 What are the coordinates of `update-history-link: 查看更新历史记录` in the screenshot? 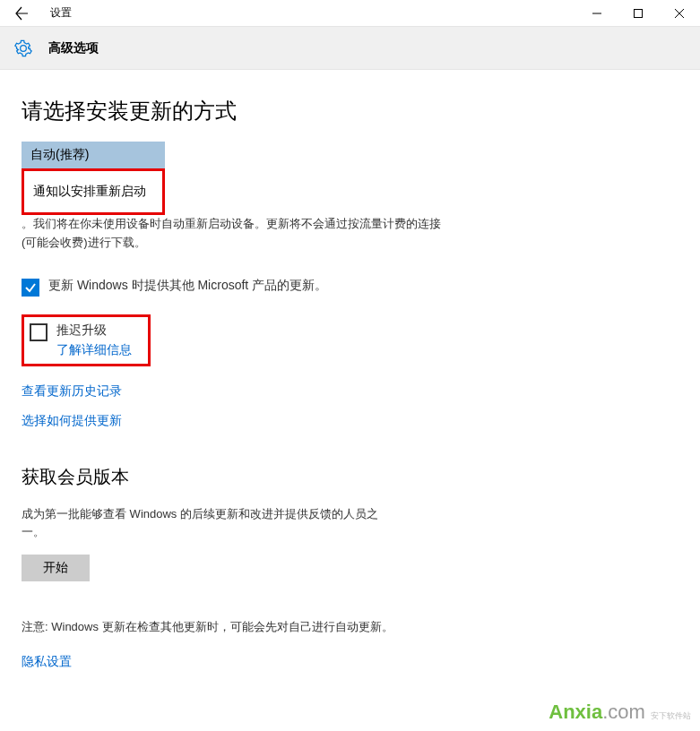 It's located at (72, 391).